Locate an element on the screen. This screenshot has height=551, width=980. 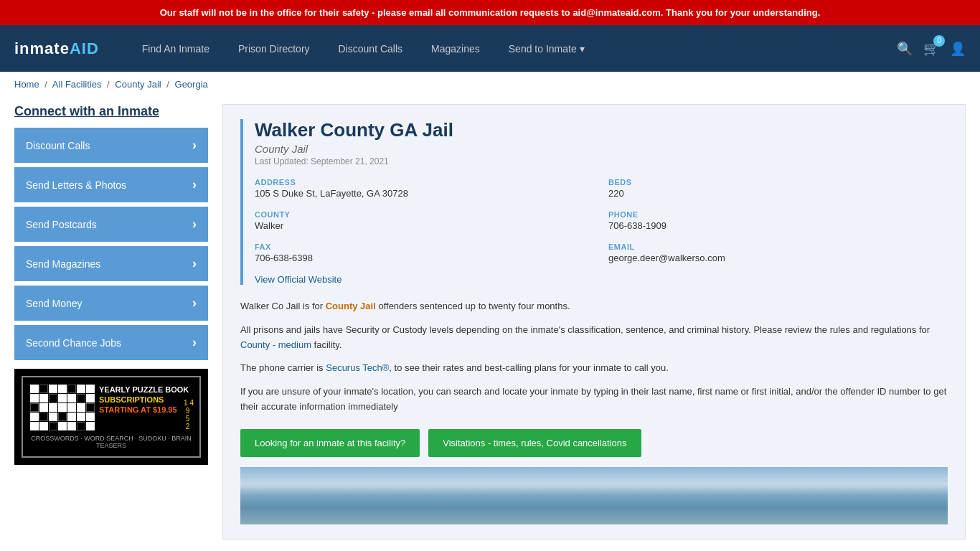
breadcrumb-sep-2: / is located at coordinates (108, 85).